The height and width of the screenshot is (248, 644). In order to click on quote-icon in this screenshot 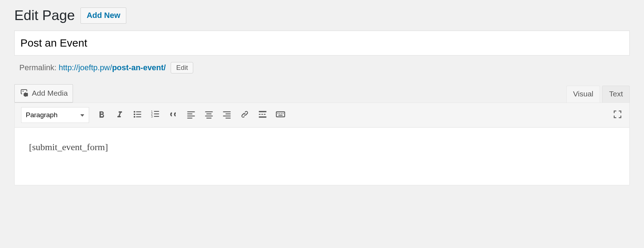, I will do `click(173, 115)`.